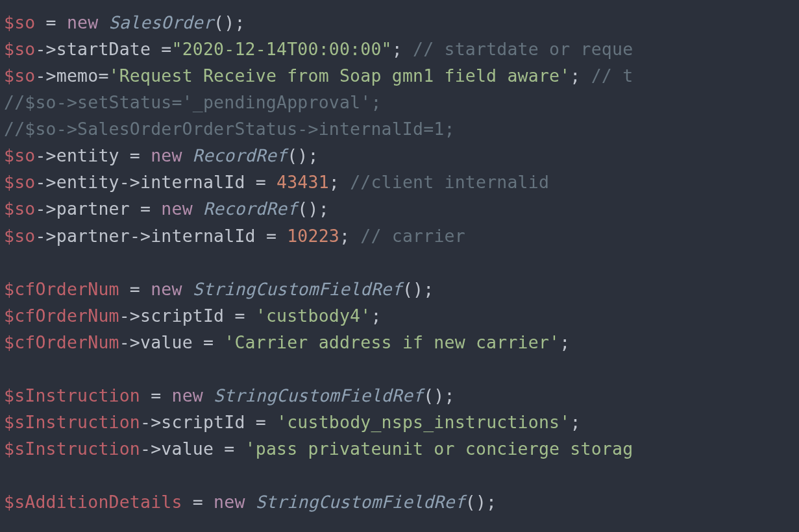  I want to click on comment: //$so->SalesOrderOrderStatus->internalId…, so click(230, 128).